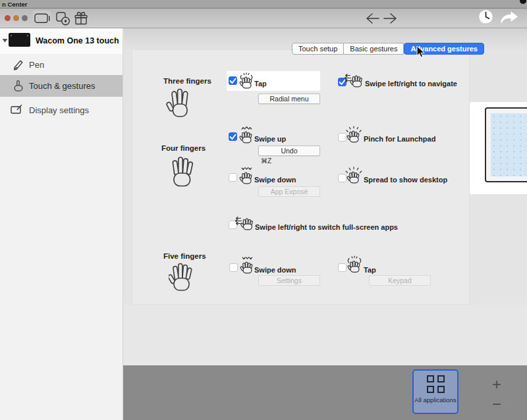 The image size is (527, 420). What do you see at coordinates (266, 161) in the screenshot?
I see `undo-shortcut: ⌘Z` at bounding box center [266, 161].